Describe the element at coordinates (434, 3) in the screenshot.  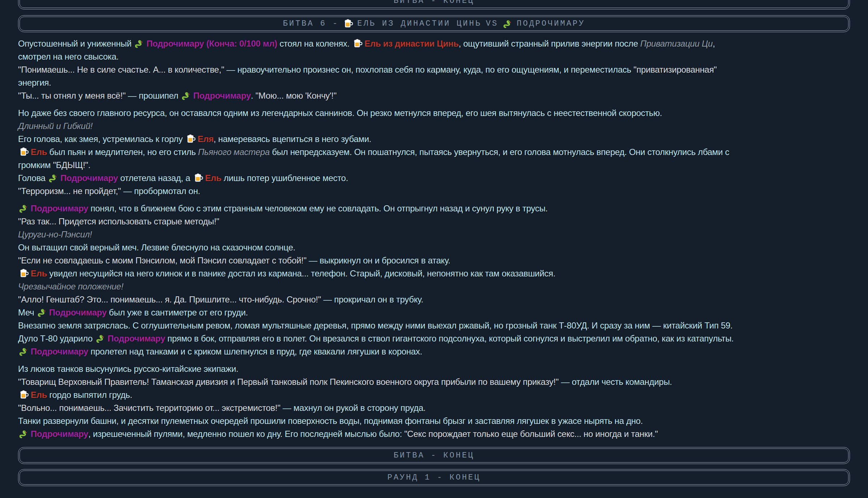
I see `previous-battle-end-label: БИТВА - КОНЕЦ` at that location.